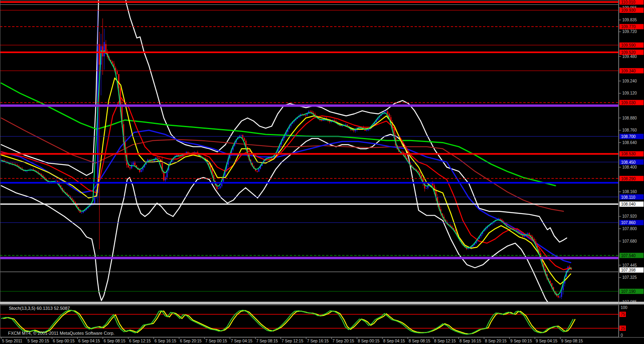 The width and height of the screenshot is (644, 344). Describe the element at coordinates (630, 192) in the screenshot. I see `price-tick-label: 108.160` at that location.